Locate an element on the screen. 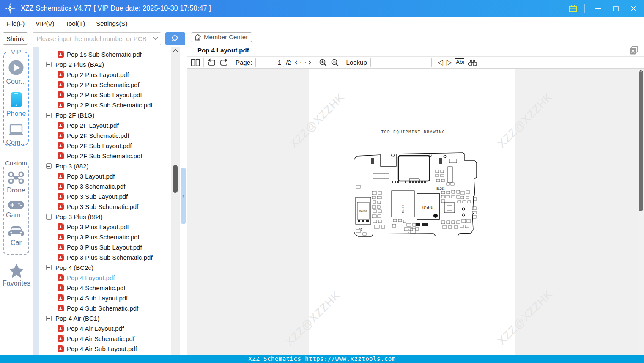 This screenshot has height=363, width=644. match-case-icon: Abi is located at coordinates (460, 63).